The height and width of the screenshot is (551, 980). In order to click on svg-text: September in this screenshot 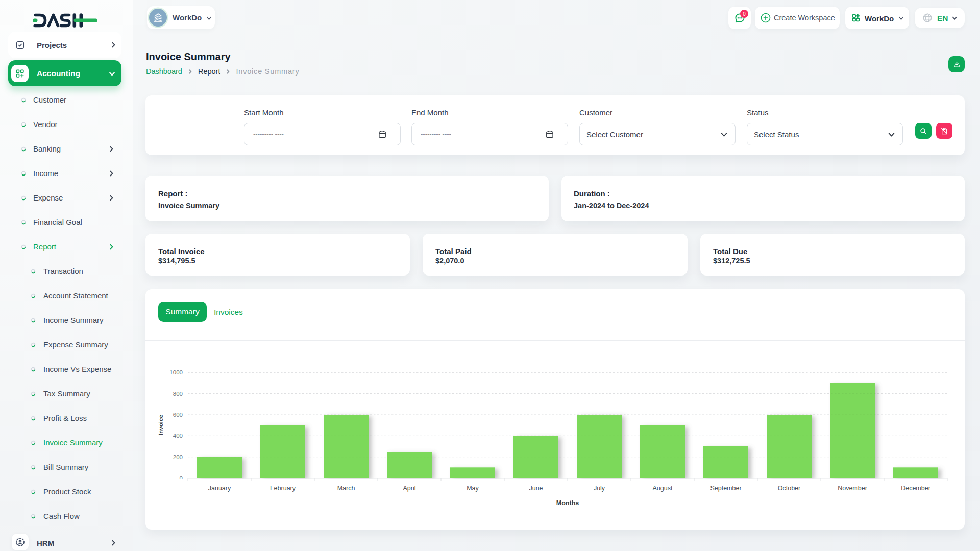, I will do `click(726, 488)`.